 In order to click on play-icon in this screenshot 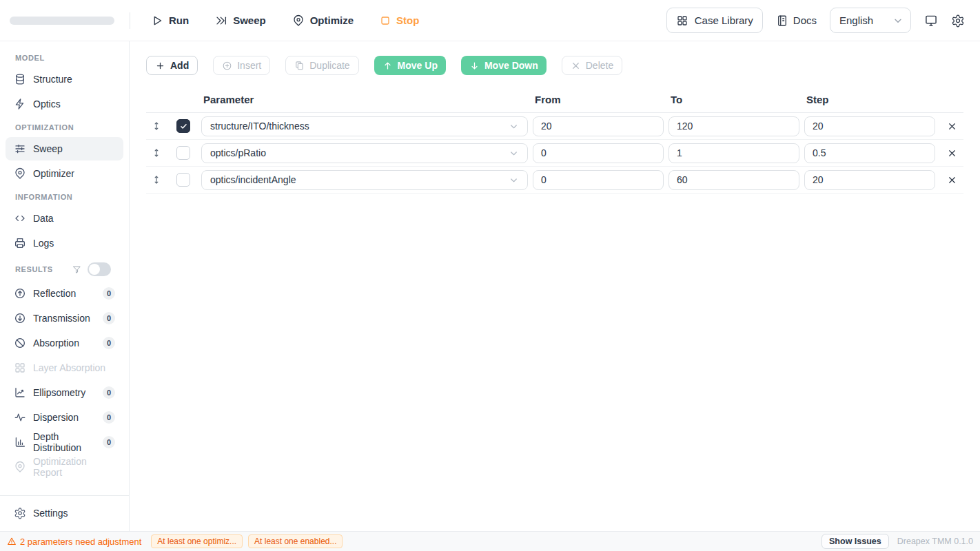, I will do `click(157, 21)`.